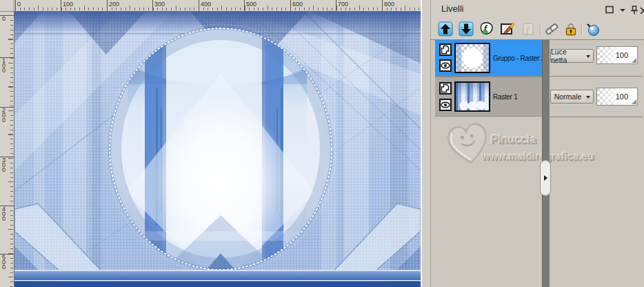 The image size is (644, 287). Describe the element at coordinates (545, 178) in the screenshot. I see `splitter-collapse-handle` at that location.